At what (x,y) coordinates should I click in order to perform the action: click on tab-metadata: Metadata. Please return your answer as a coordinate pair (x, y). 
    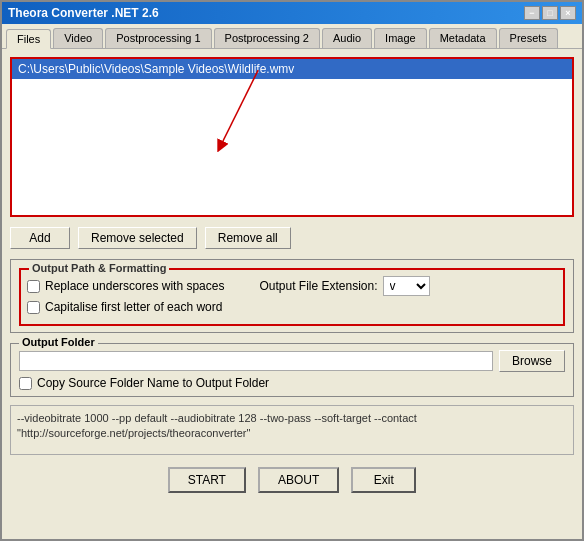
    Looking at the image, I should click on (463, 38).